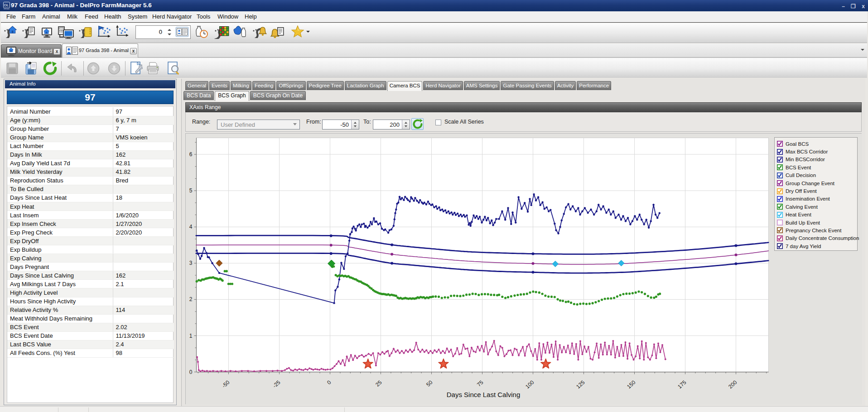 The height and width of the screenshot is (412, 868). Describe the element at coordinates (6, 5) in the screenshot. I see `svg-text: DL` at that location.